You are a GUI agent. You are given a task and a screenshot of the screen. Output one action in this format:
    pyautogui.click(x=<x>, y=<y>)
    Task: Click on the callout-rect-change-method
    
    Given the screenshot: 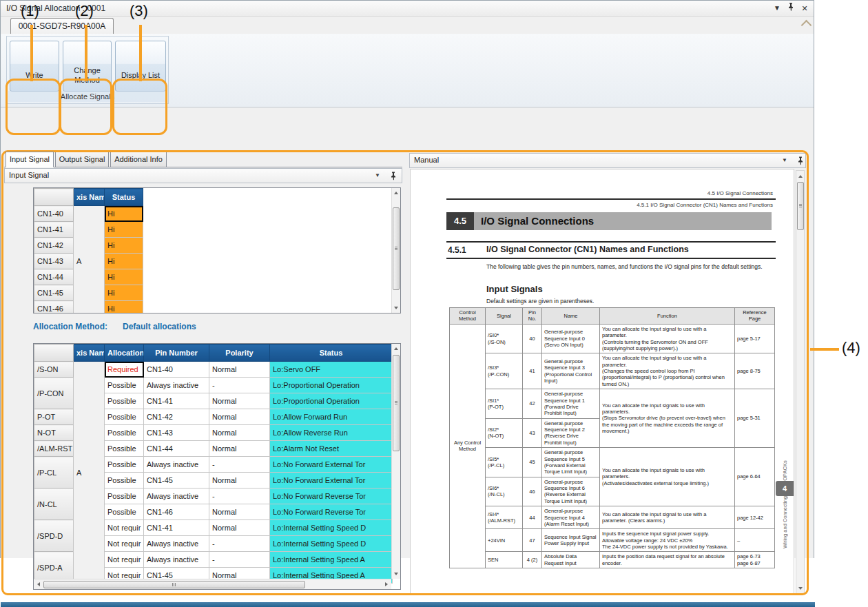 What is the action you would take?
    pyautogui.click(x=85, y=107)
    